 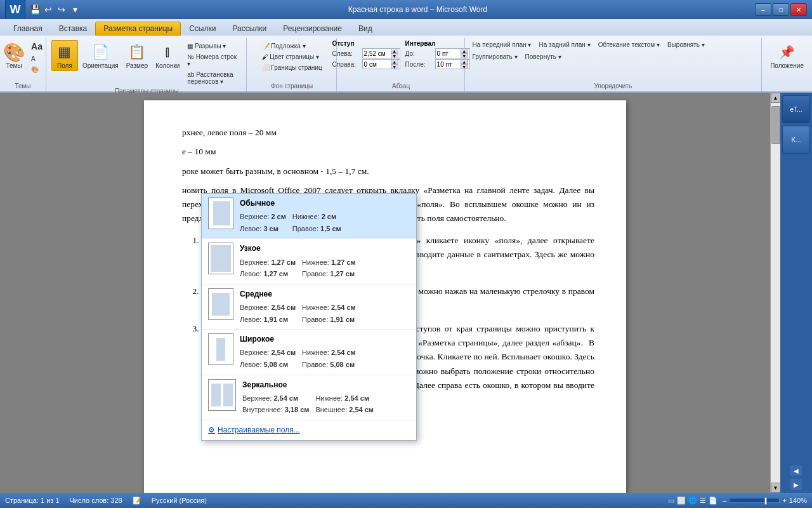 What do you see at coordinates (325, 269) in the screenshot?
I see `margin-narrow-detail: Верхнее: 1,27 см Левое: 1,27 см Нижнее: …` at bounding box center [325, 269].